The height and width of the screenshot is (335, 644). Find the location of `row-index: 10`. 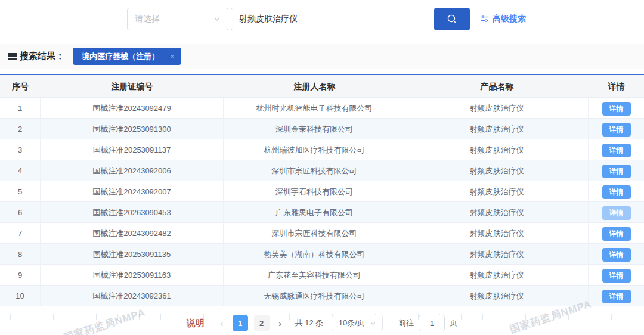

row-index: 10 is located at coordinates (20, 296).